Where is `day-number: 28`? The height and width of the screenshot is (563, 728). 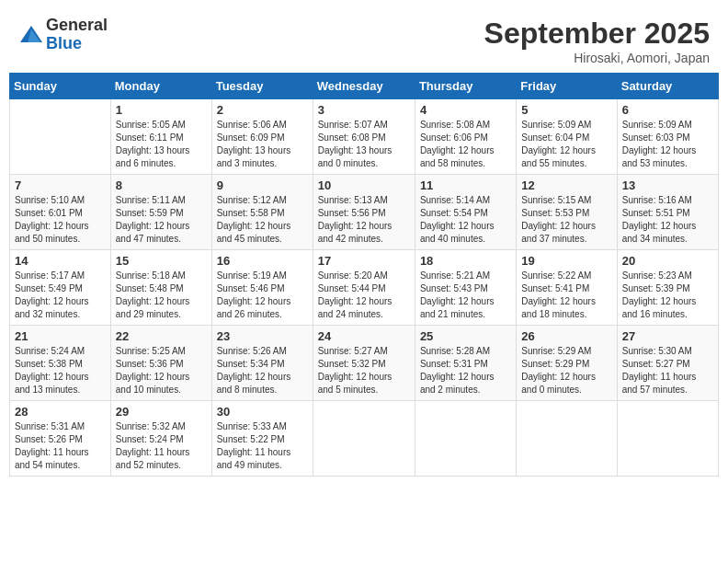 day-number: 28 is located at coordinates (61, 412).